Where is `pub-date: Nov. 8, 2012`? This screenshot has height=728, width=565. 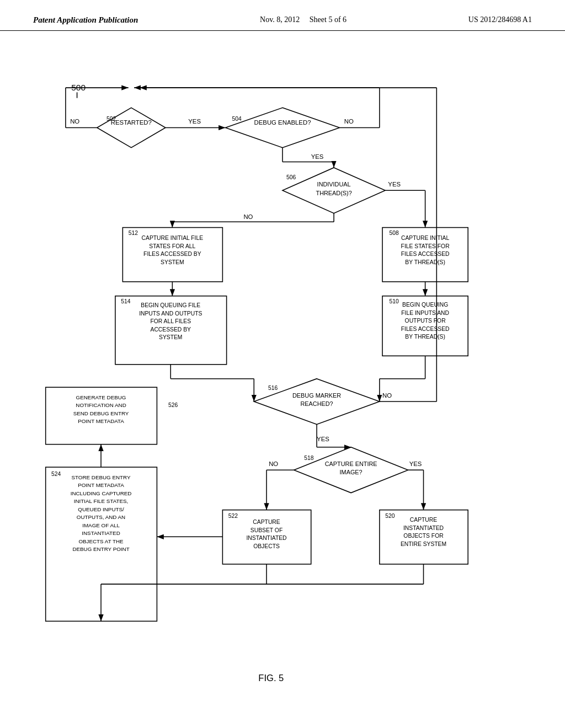
pub-date: Nov. 8, 2012 is located at coordinates (280, 20).